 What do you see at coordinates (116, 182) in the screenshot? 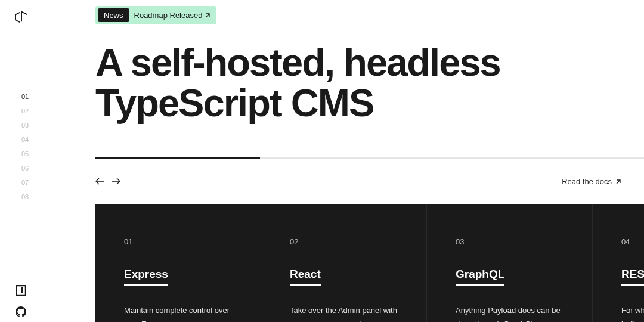
I see `next-arrow` at bounding box center [116, 182].